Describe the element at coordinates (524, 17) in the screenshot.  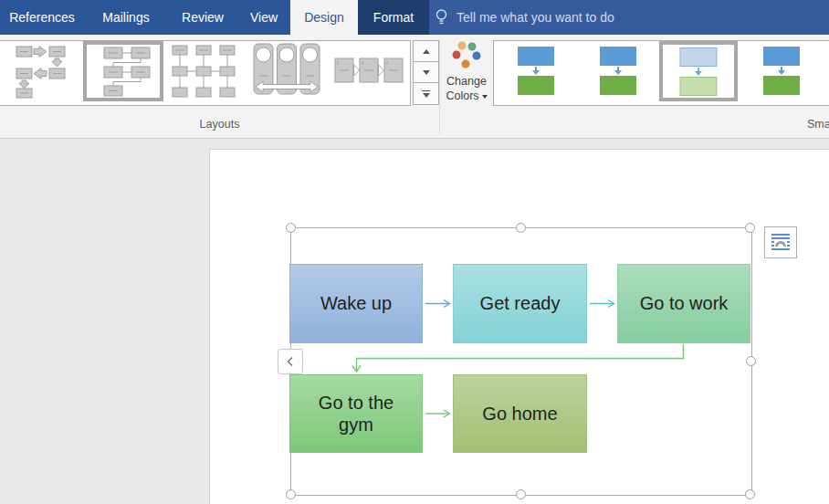
I see `tell-me-box: Tell me what you want to do` at that location.